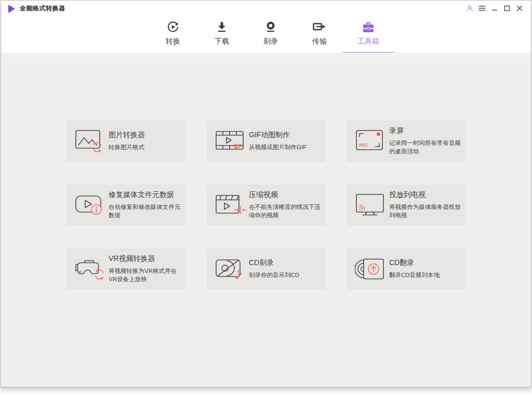 This screenshot has height=394, width=532. What do you see at coordinates (368, 42) in the screenshot?
I see `tab-label: 工具箱` at bounding box center [368, 42].